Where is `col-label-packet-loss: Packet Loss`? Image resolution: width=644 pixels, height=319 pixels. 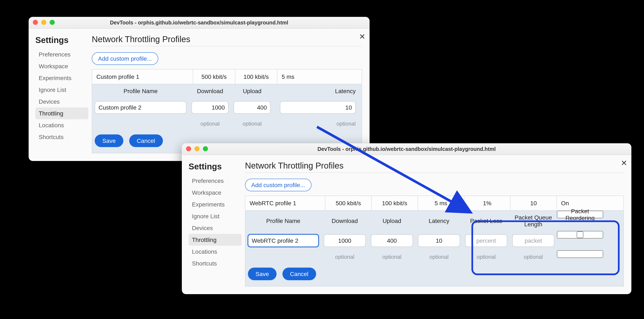
col-label-packet-loss: Packet Loss is located at coordinates (486, 221).